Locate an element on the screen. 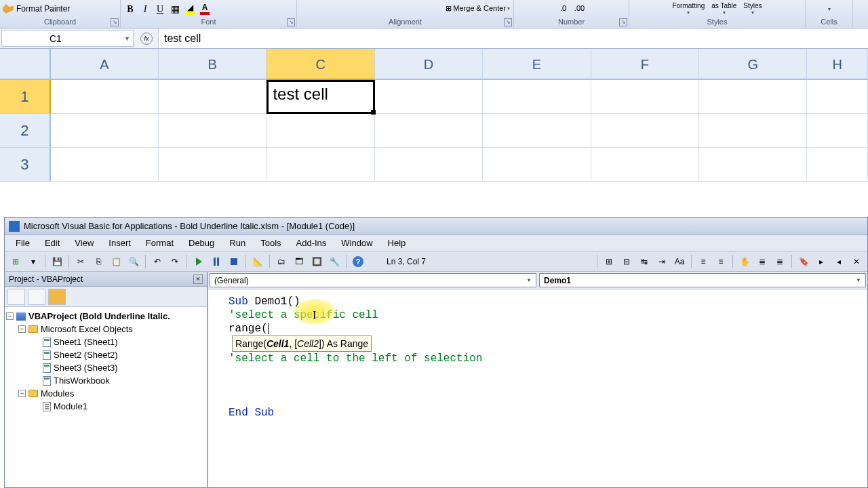 The image size is (868, 488). tb-extra-4: ⇥ is located at coordinates (662, 262).